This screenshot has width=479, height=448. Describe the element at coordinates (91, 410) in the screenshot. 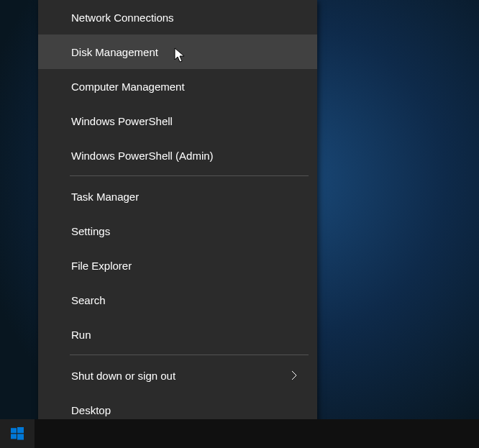

I see `menu-item-label: Desktop` at that location.